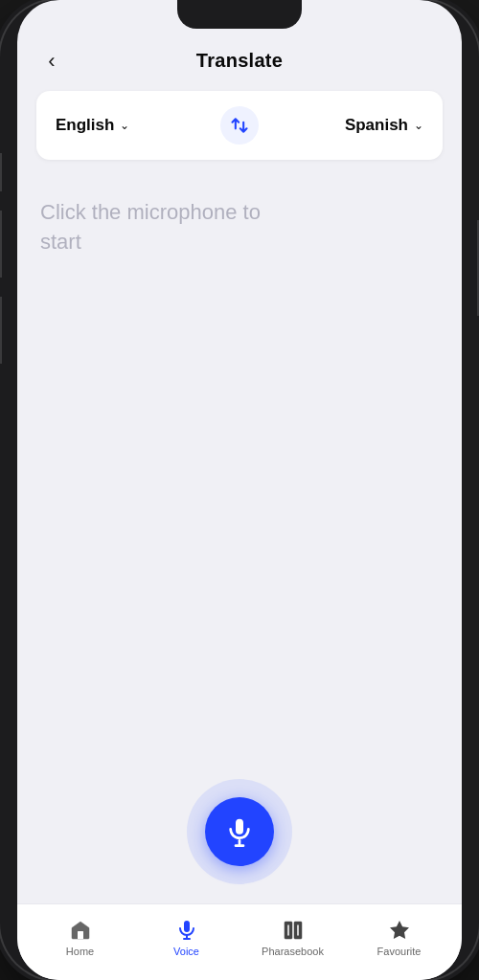 The width and height of the screenshot is (479, 980). Describe the element at coordinates (52, 61) in the screenshot. I see `back-chevron-icon: ‹` at that location.